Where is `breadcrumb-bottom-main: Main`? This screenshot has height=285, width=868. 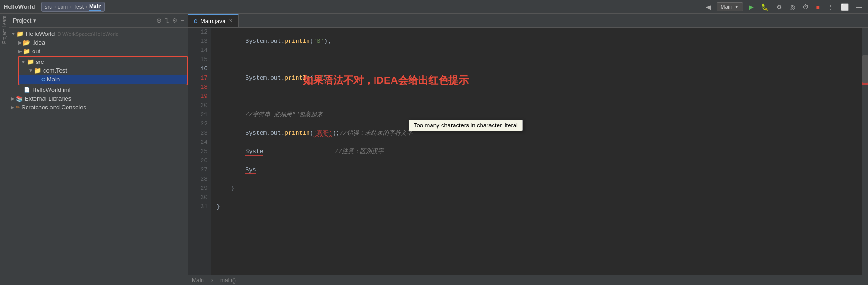
breadcrumb-bottom-main: Main is located at coordinates (198, 280).